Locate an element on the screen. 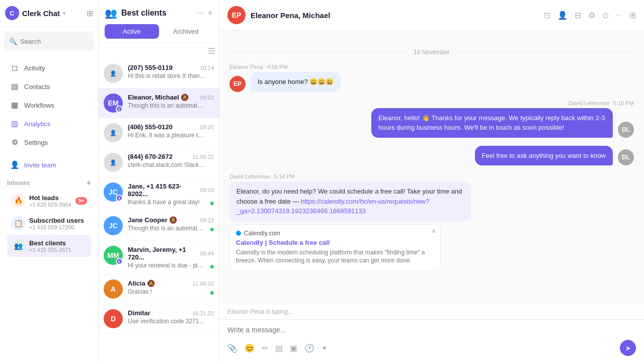 The image size is (644, 362). ai-icon: ✦ is located at coordinates (325, 348).